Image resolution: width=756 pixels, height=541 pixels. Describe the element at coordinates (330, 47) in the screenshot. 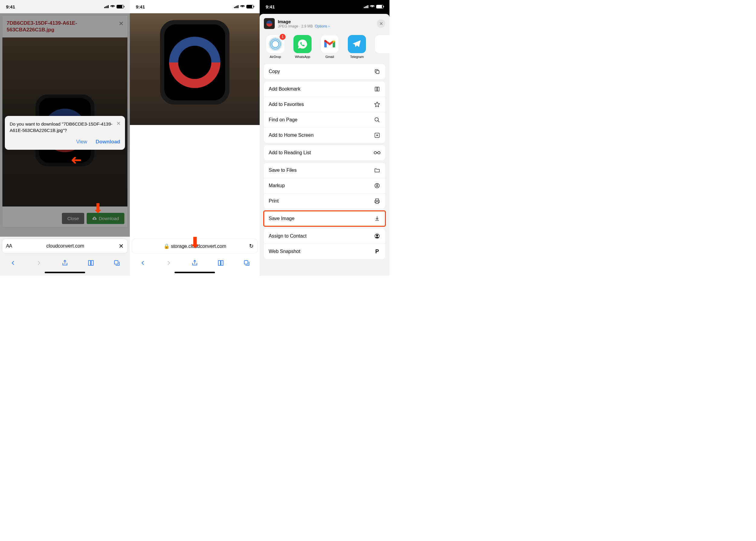

I see `gmail-app: Gmail` at that location.